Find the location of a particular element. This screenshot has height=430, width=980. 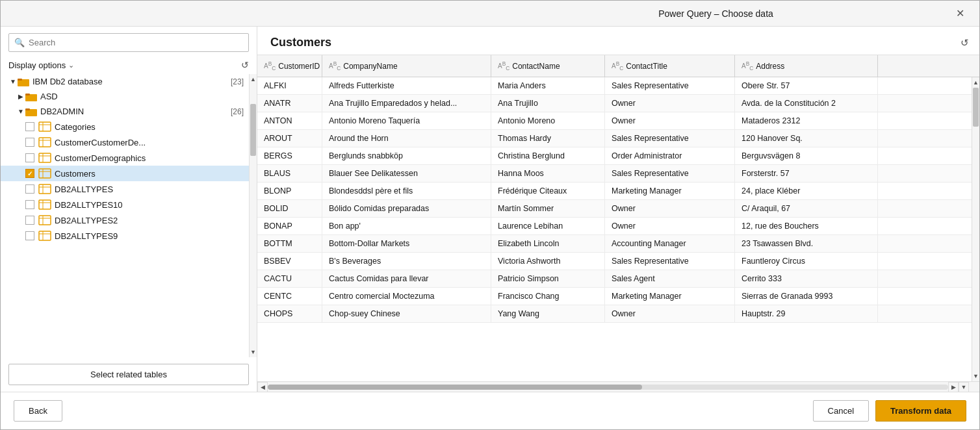

folder-icon-db2admin is located at coordinates (31, 112).